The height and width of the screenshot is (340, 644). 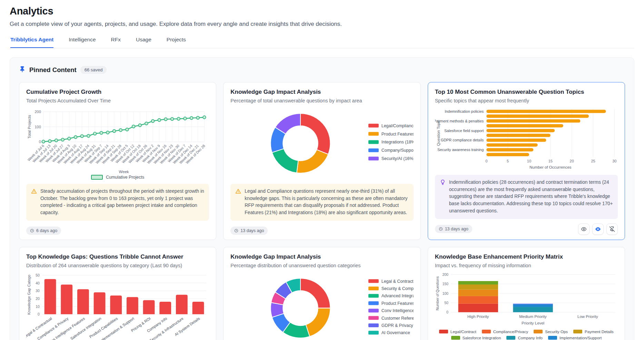 What do you see at coordinates (118, 177) in the screenshot?
I see `chart-legend: Cumulative Projects` at bounding box center [118, 177].